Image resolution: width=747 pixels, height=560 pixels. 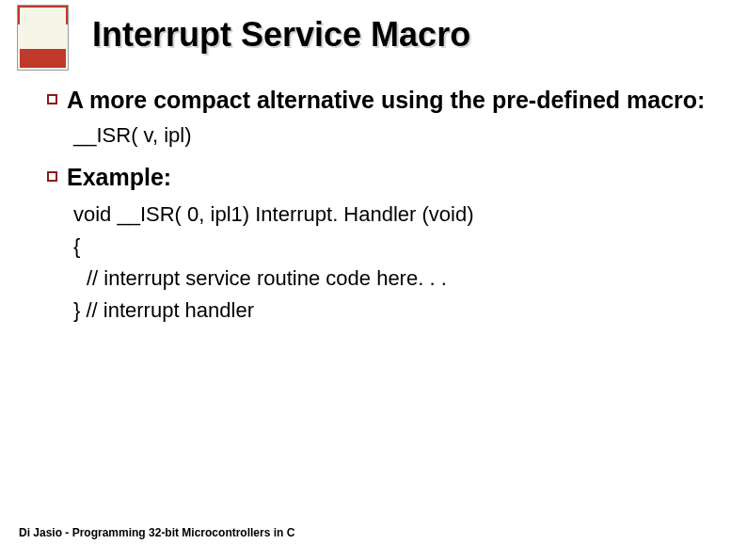 I want to click on bullet-1-subtext: __ISR( v, ipl), so click(x=391, y=136).